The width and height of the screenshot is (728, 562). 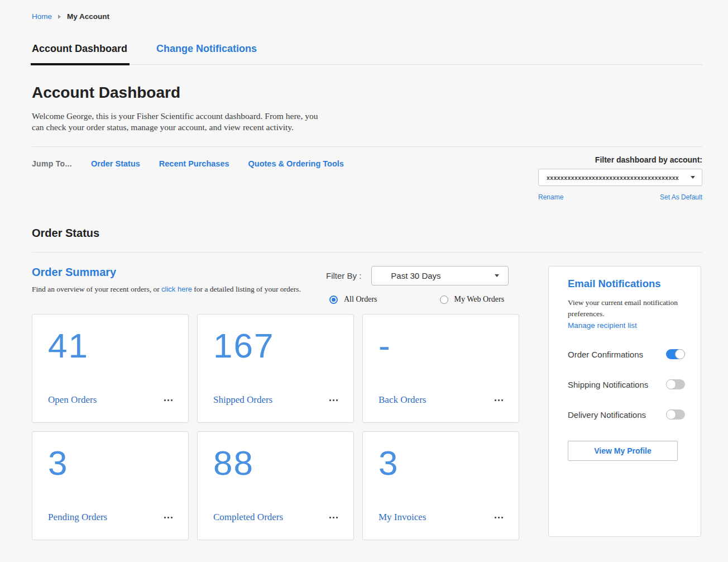 I want to click on card-footer: My Invoices, so click(x=441, y=517).